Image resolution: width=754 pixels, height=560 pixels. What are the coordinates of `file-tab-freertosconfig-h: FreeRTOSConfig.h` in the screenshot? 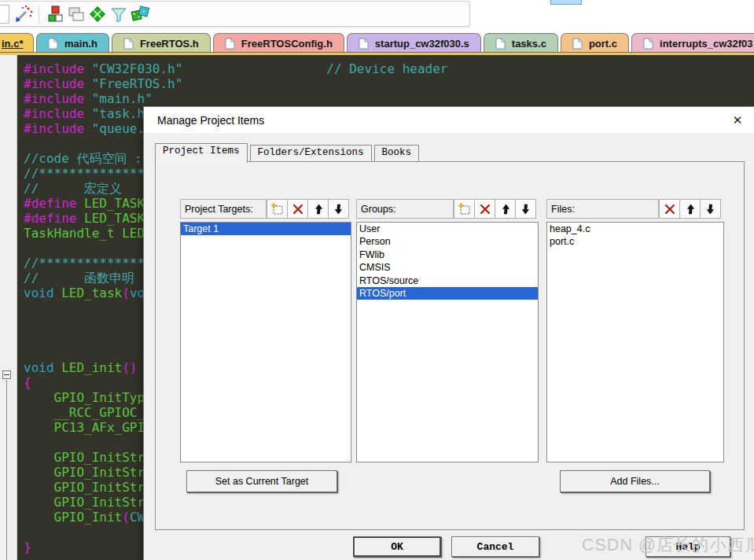 It's located at (278, 42).